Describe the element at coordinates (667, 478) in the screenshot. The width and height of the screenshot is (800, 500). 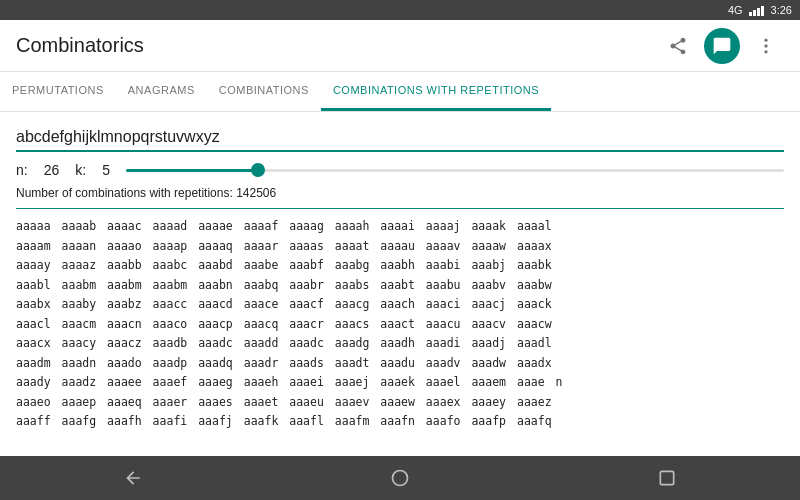
I see `recents-button` at that location.